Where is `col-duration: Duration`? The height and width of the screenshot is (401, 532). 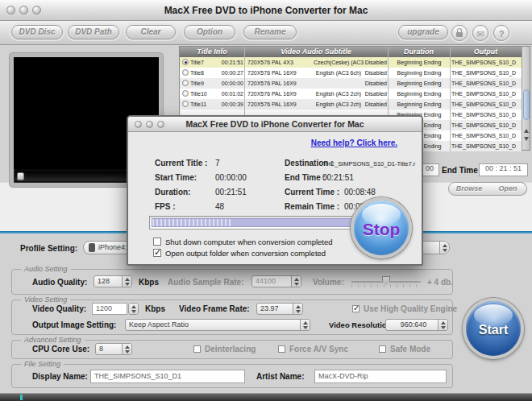
col-duration: Duration is located at coordinates (419, 52).